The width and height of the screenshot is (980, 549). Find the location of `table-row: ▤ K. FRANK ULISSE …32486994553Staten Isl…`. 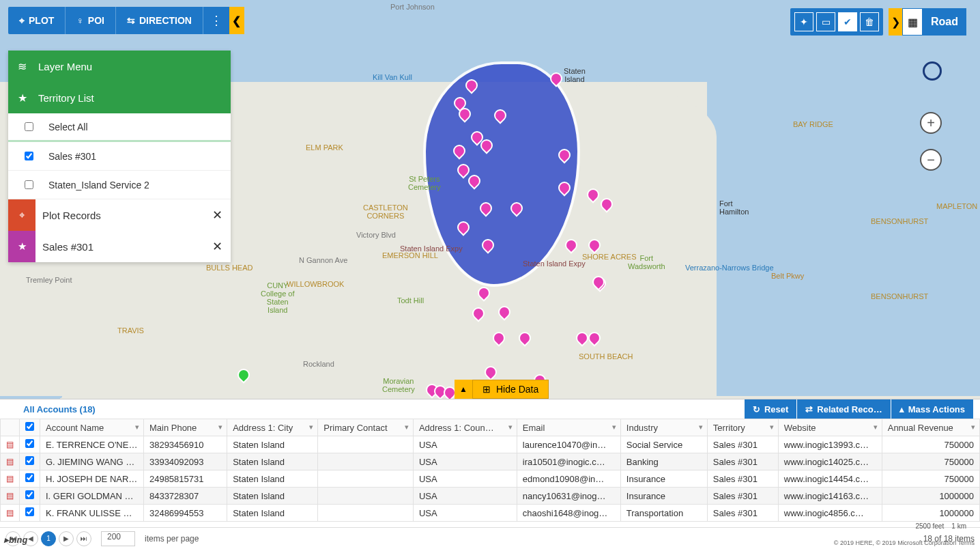

table-row: ▤ K. FRANK ULISSE …32486994553Staten Isl… is located at coordinates (490, 513).